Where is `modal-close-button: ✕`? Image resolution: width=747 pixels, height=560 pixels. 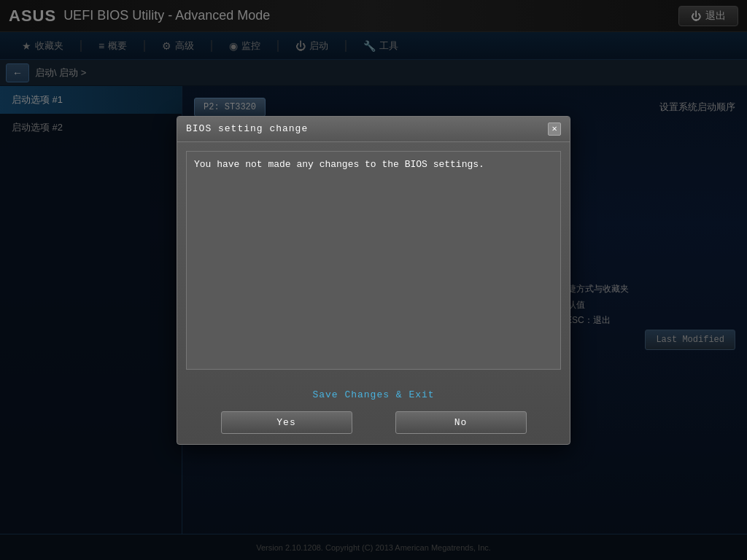
modal-close-button: ✕ is located at coordinates (554, 129).